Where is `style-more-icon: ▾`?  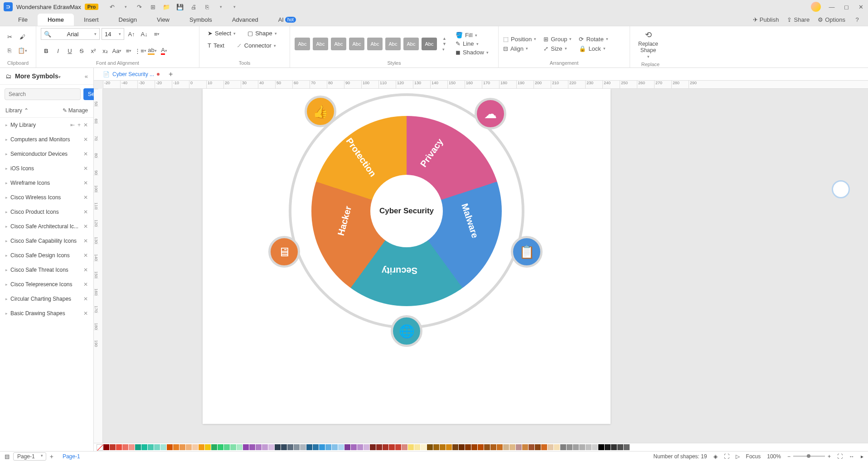 style-more-icon: ▾ is located at coordinates (444, 49).